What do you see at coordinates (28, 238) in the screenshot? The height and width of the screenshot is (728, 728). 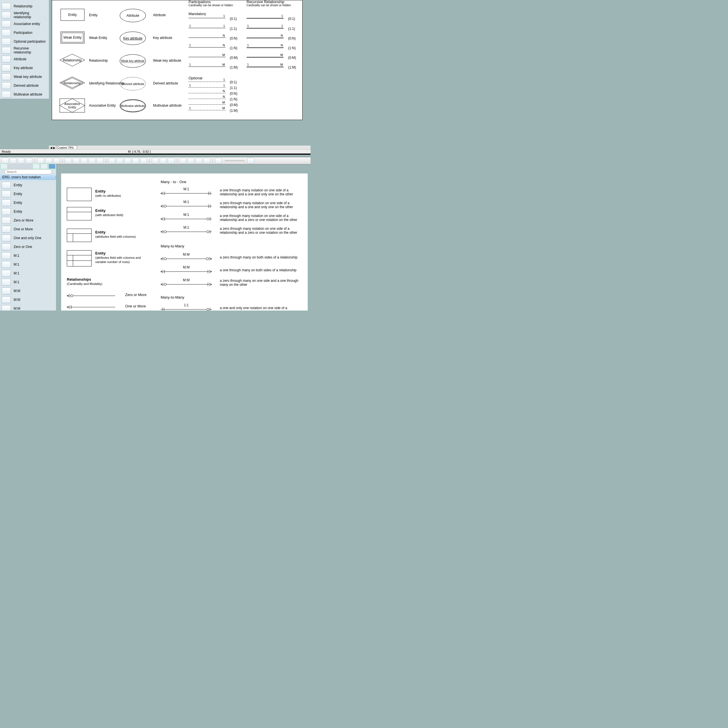 I see `sidebar-item: One and only One` at bounding box center [28, 238].